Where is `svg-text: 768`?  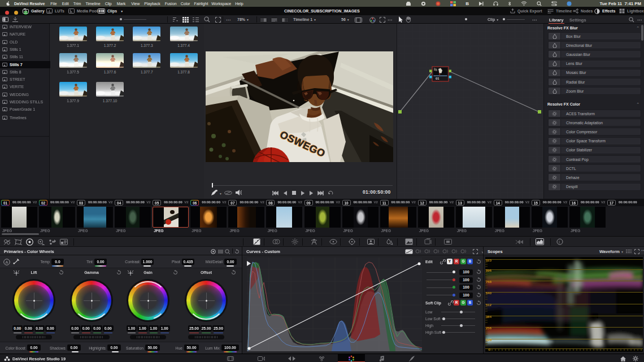
svg-text: 768 is located at coordinates (489, 282).